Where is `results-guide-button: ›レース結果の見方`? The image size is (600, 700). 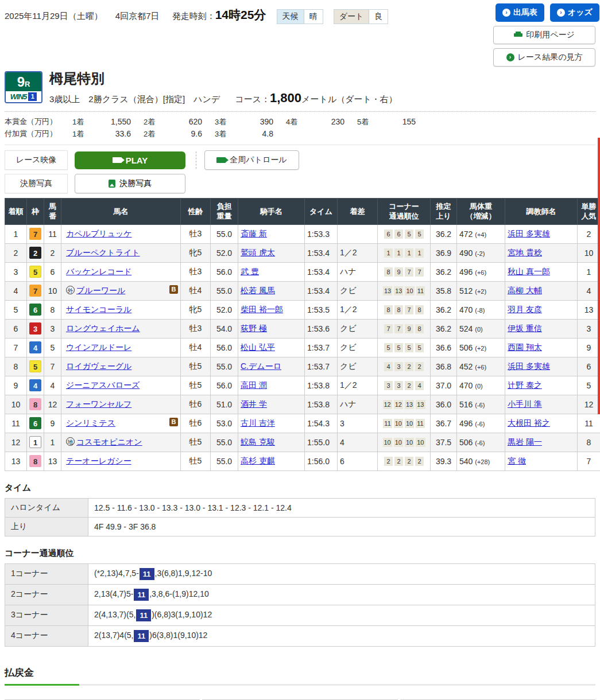
results-guide-button: ›レース結果の見方 is located at coordinates (544, 57).